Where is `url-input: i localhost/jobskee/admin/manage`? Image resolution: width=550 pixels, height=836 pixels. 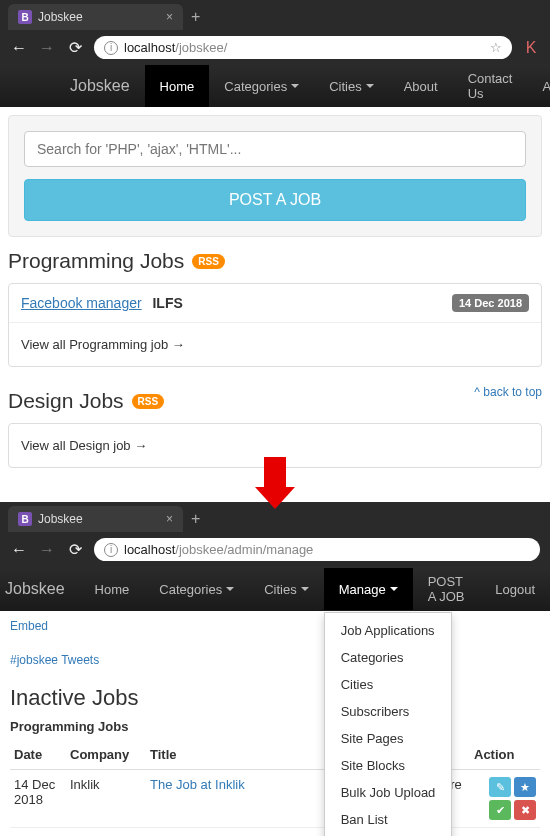
url-input: i localhost/jobskee/admin/manage is located at coordinates (317, 550).